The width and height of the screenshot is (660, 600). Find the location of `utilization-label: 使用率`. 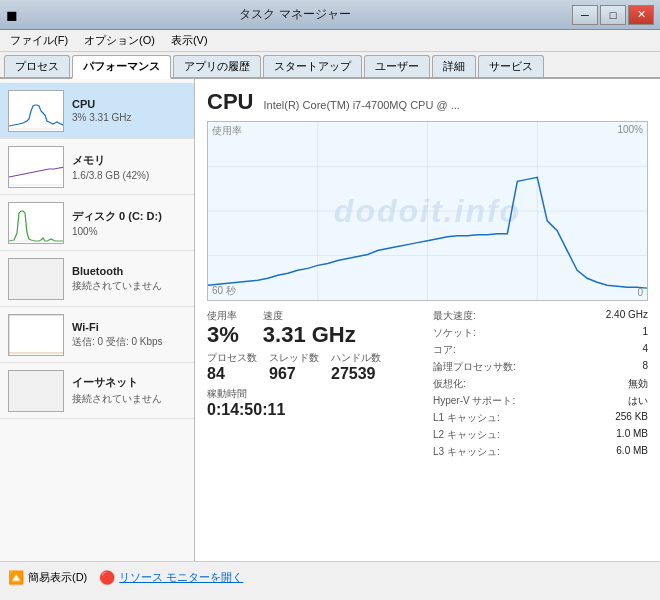

utilization-label: 使用率 is located at coordinates (223, 316).